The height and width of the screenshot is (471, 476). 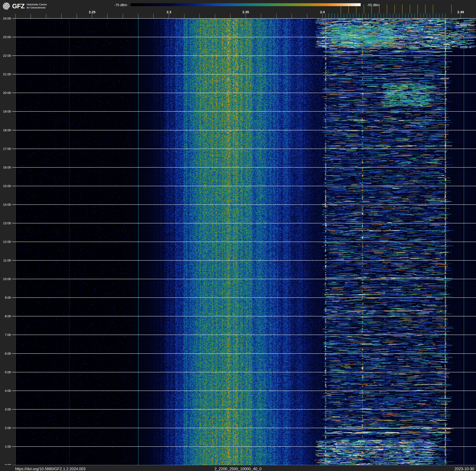 What do you see at coordinates (7, 37) in the screenshot?
I see `time-axis-label: 23:00` at bounding box center [7, 37].